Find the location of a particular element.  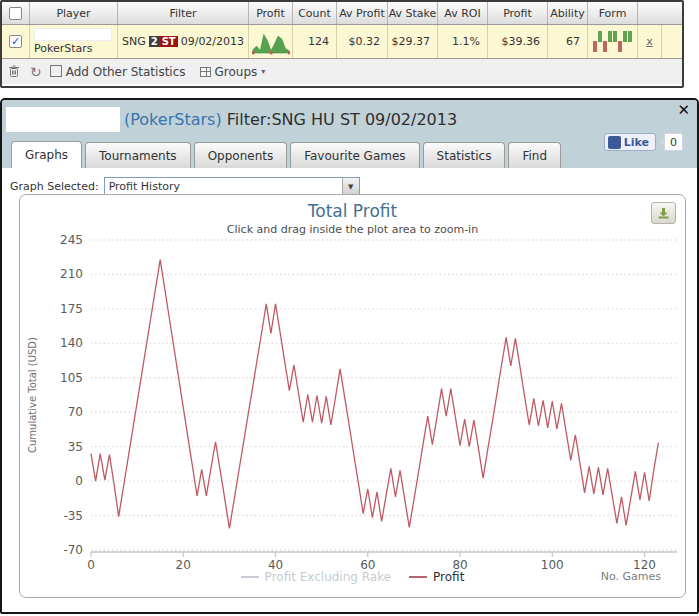

table-toolbar: ↻ Add Other Statistics Groups ▾ is located at coordinates (342, 72).